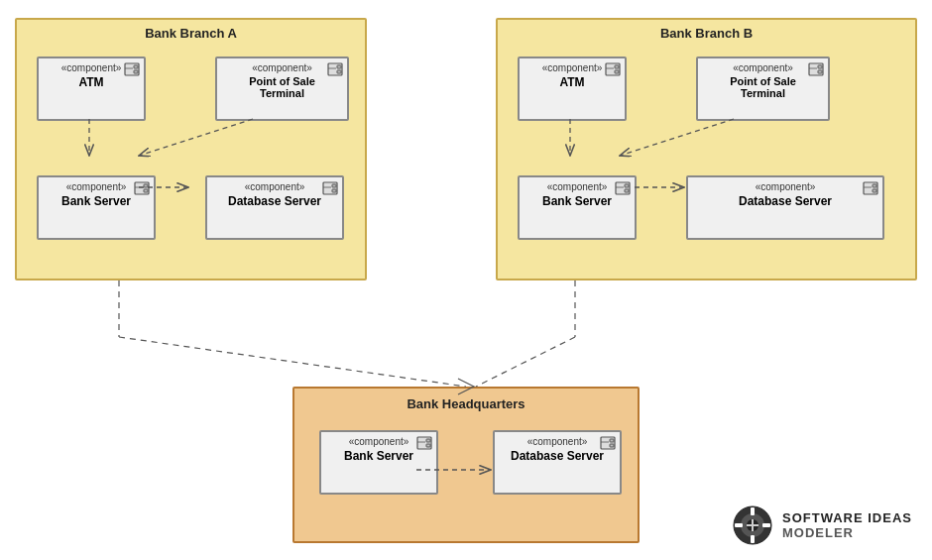  What do you see at coordinates (613, 69) in the screenshot?
I see `component-icon-atm-b` at bounding box center [613, 69].